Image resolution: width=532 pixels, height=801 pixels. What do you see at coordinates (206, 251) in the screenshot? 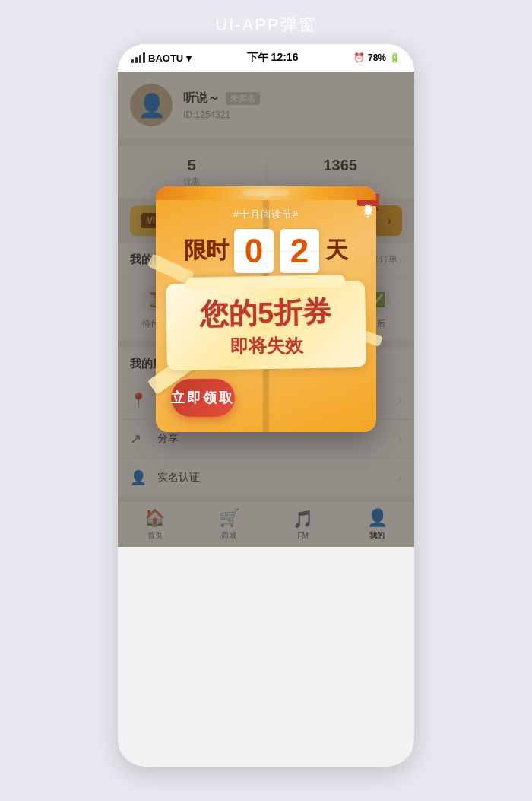
I see `countdown-prefix: 限时` at bounding box center [206, 251].